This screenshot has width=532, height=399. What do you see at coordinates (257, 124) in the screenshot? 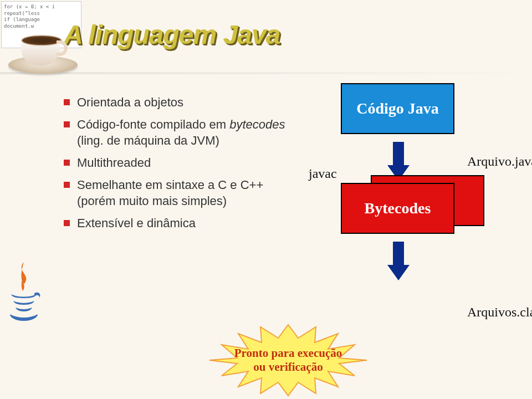
I see `bullet-text-italic: bytecodes` at bounding box center [257, 124].